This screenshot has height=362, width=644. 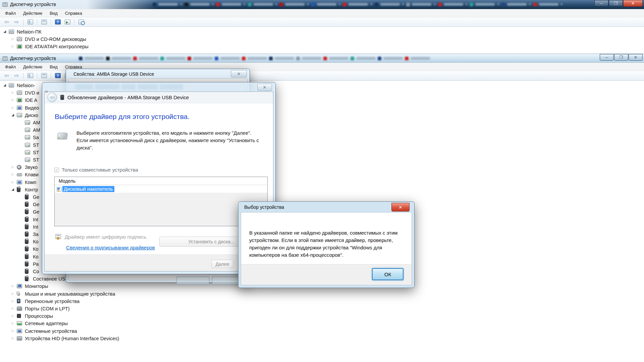 I want to click on portable-icon, so click(x=19, y=301).